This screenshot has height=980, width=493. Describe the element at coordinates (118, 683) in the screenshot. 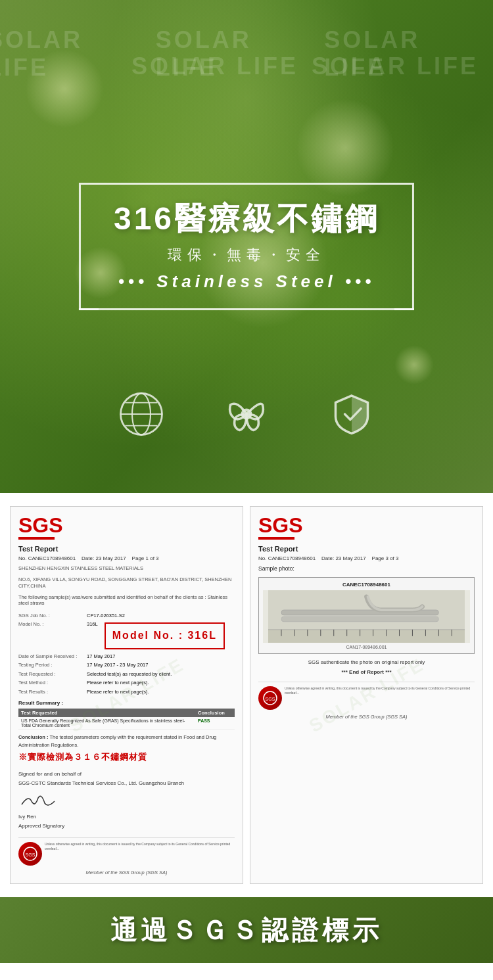

I see `test-method-value: Please refer to next page(s).` at that location.